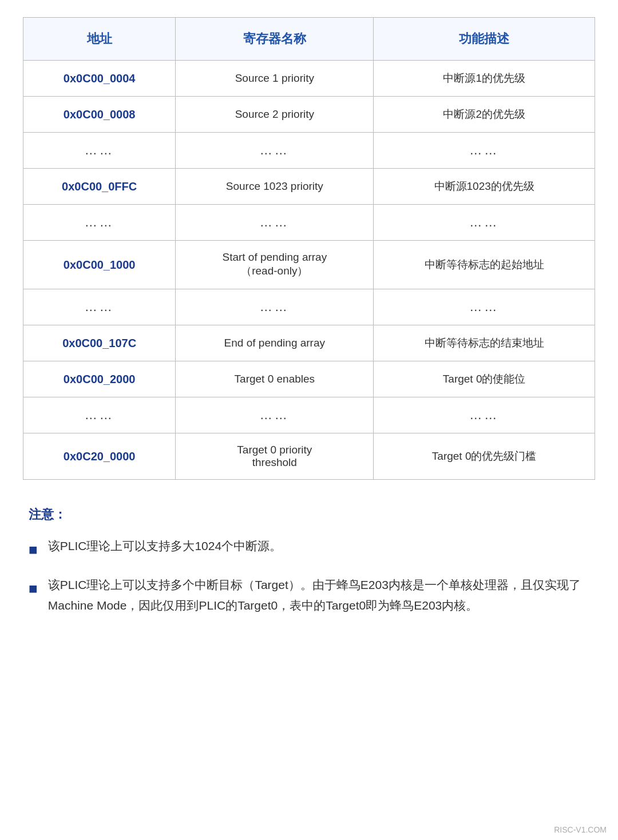 The image size is (618, 840). What do you see at coordinates (275, 456) in the screenshot?
I see `register-name-cell: Target 0 prioritythreshold` at bounding box center [275, 456].